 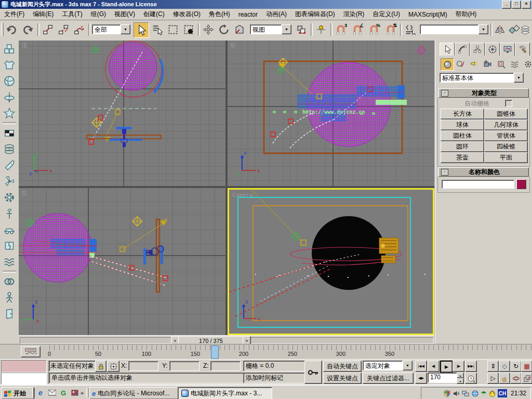 I want to click on bind-to-space-warp-button, so click(x=79, y=30).